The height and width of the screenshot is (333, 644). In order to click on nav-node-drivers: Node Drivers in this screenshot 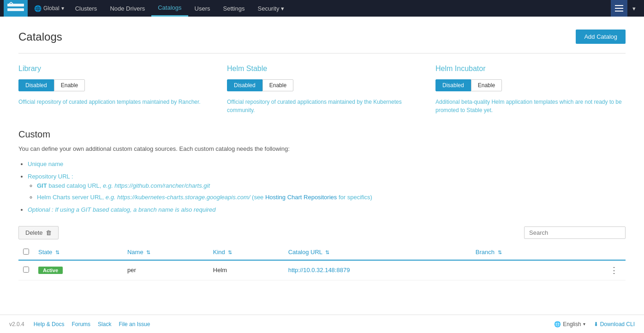, I will do `click(127, 8)`.